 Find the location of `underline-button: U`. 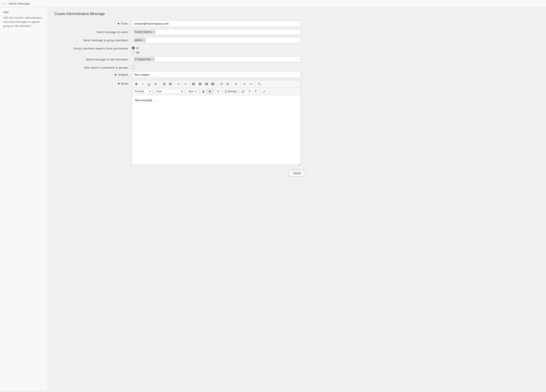

underline-button: U is located at coordinates (149, 84).